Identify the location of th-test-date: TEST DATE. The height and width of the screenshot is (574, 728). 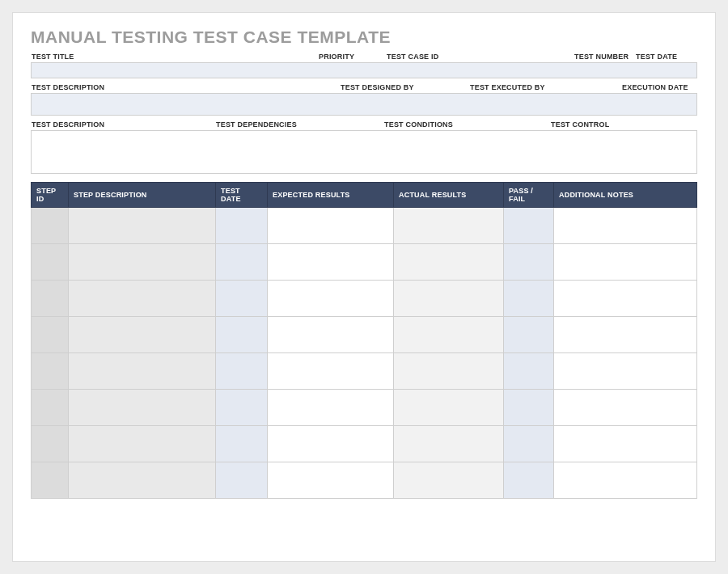
(242, 196).